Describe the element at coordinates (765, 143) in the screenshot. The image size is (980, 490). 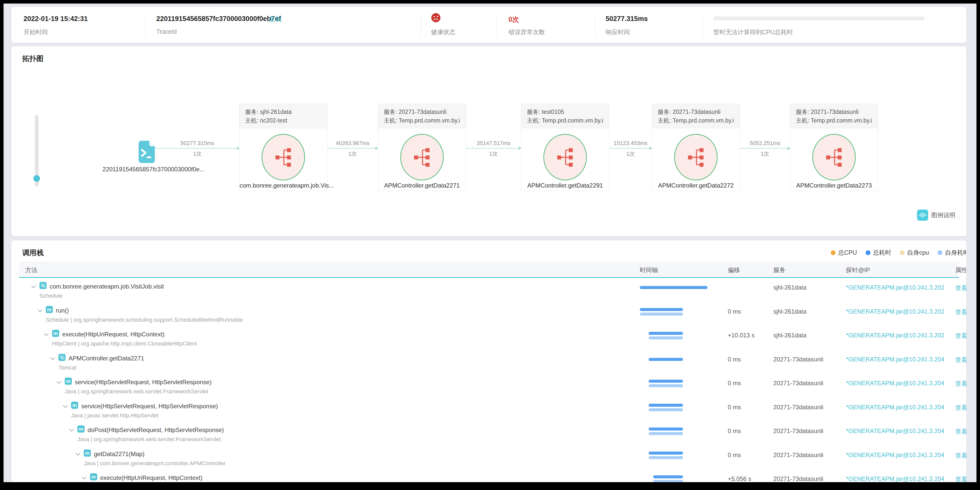
I see `edge-duration-label: 5052.251ms` at that location.